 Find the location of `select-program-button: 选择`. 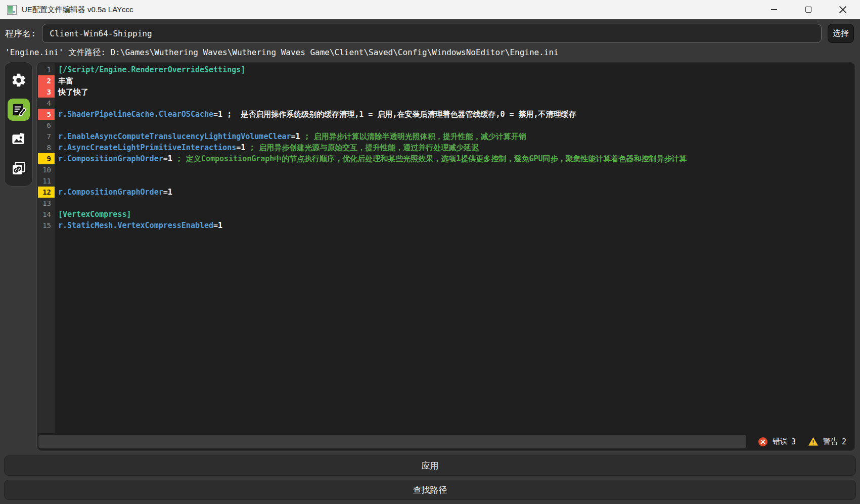

select-program-button: 选择 is located at coordinates (841, 33).